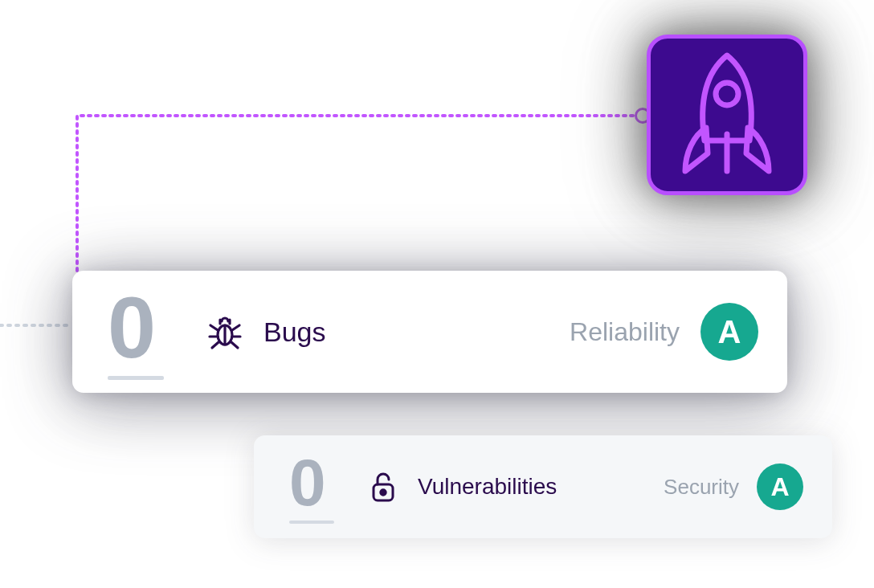 The height and width of the screenshot is (588, 874). Describe the element at coordinates (487, 487) in the screenshot. I see `vuln-label: Vulnerabilities` at that location.